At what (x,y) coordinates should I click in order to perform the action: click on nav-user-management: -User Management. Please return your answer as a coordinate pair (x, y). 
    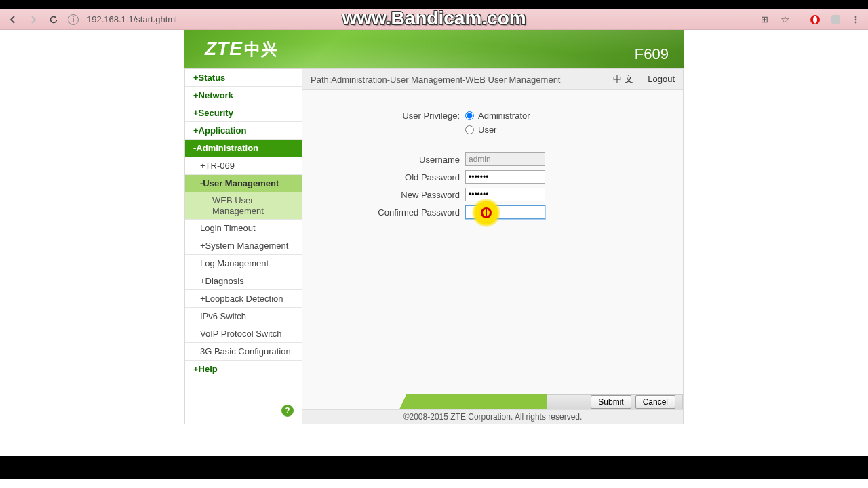
    Looking at the image, I should click on (243, 184).